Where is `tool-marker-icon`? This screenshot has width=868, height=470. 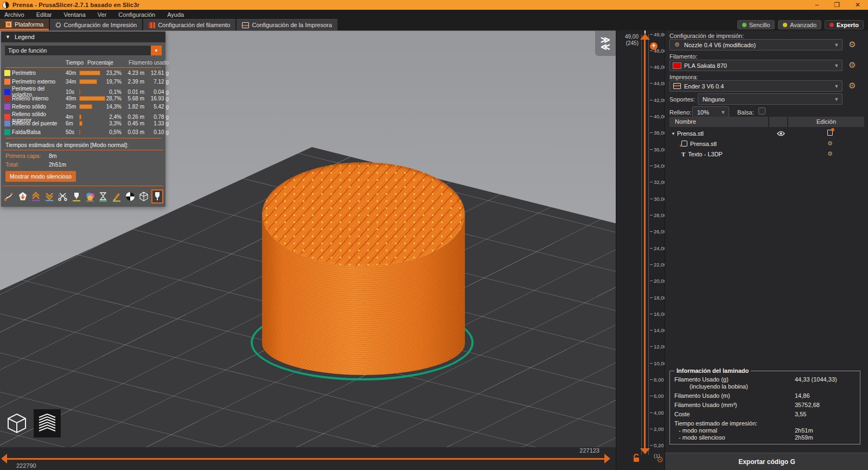
tool-marker-icon is located at coordinates (157, 196).